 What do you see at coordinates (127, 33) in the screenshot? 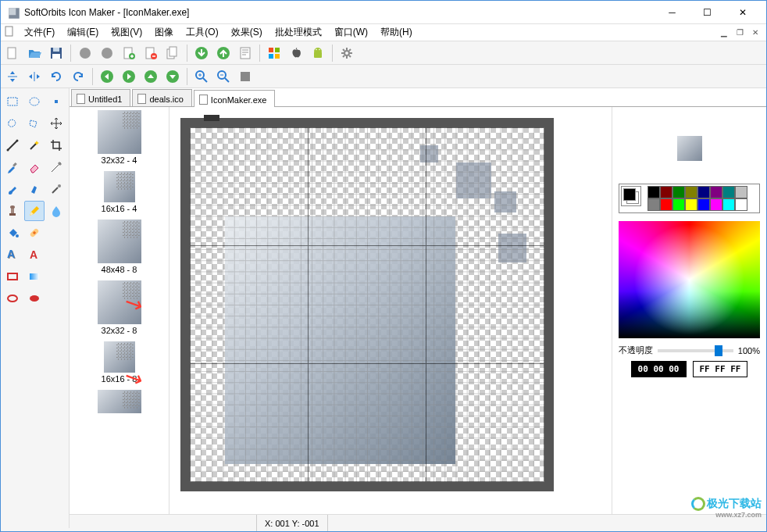
I see `menu-view: 视图(V)` at bounding box center [127, 33].